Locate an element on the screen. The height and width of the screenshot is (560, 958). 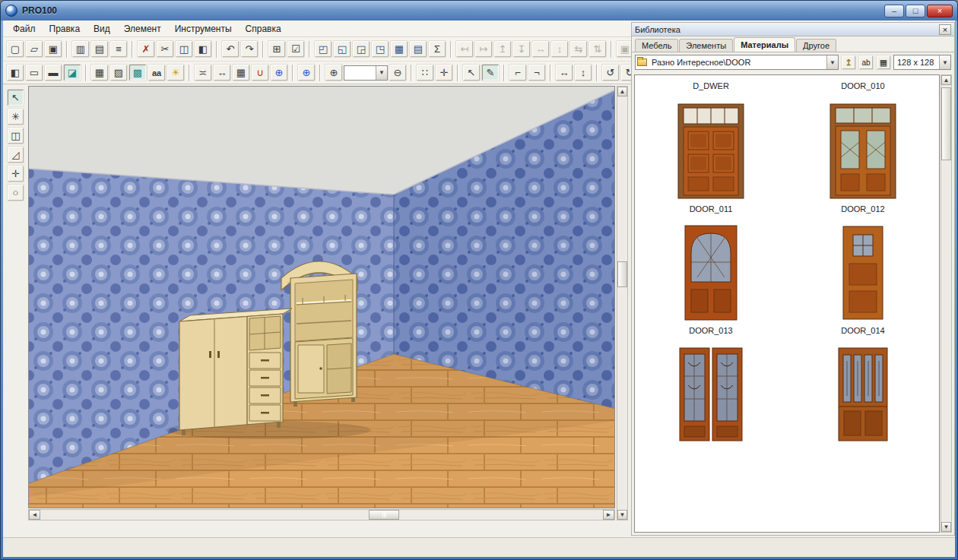
color-mode-button: ▨ is located at coordinates (119, 73).